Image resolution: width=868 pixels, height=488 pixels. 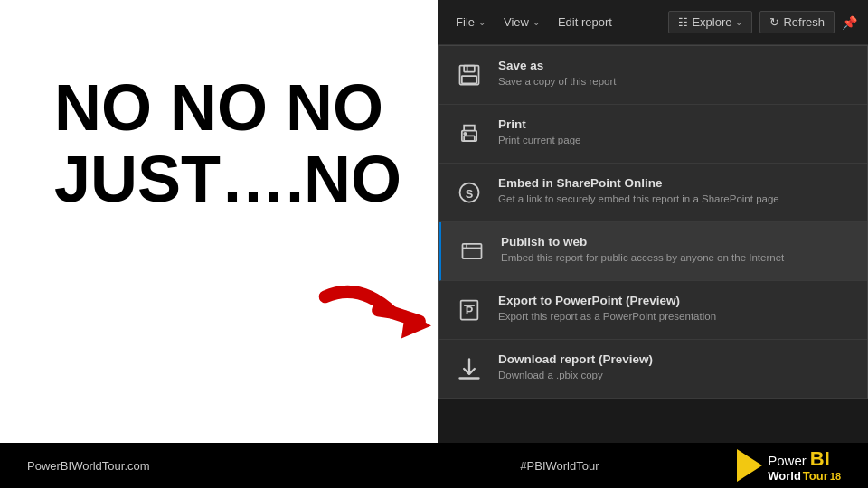 I want to click on powerpoint-title: Export to PowerPoint (Preview), so click(x=675, y=300).